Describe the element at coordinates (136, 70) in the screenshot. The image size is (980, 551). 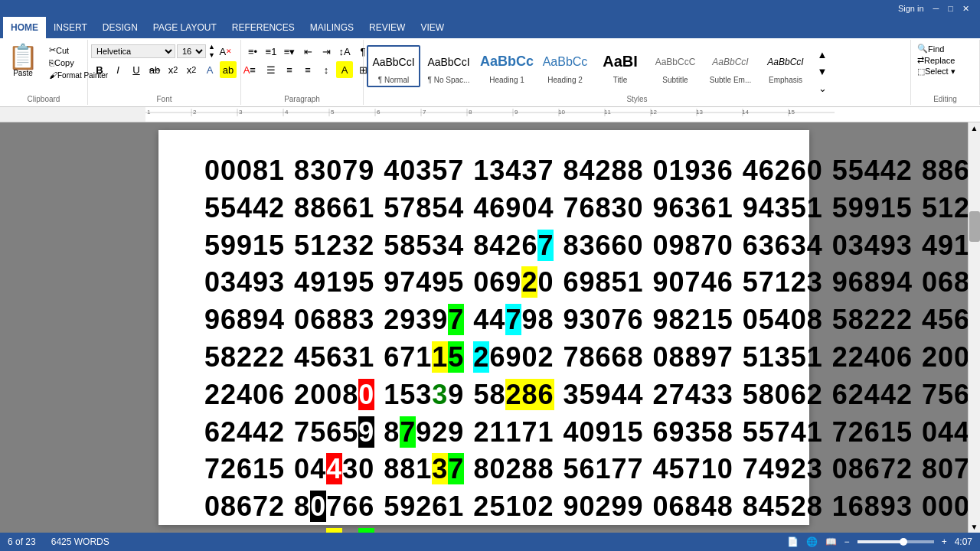
I see `underline-button: U` at that location.